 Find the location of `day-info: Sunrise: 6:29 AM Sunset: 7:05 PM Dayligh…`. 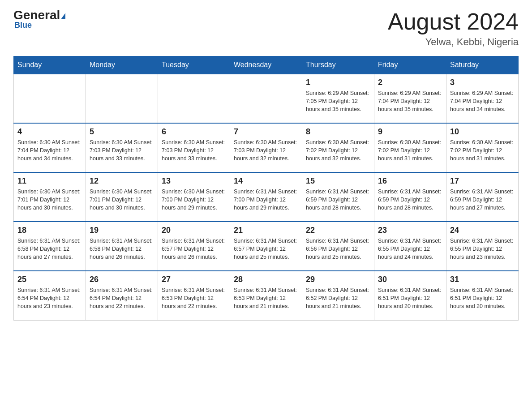

day-info: Sunrise: 6:29 AM Sunset: 7:05 PM Dayligh… is located at coordinates (338, 101).